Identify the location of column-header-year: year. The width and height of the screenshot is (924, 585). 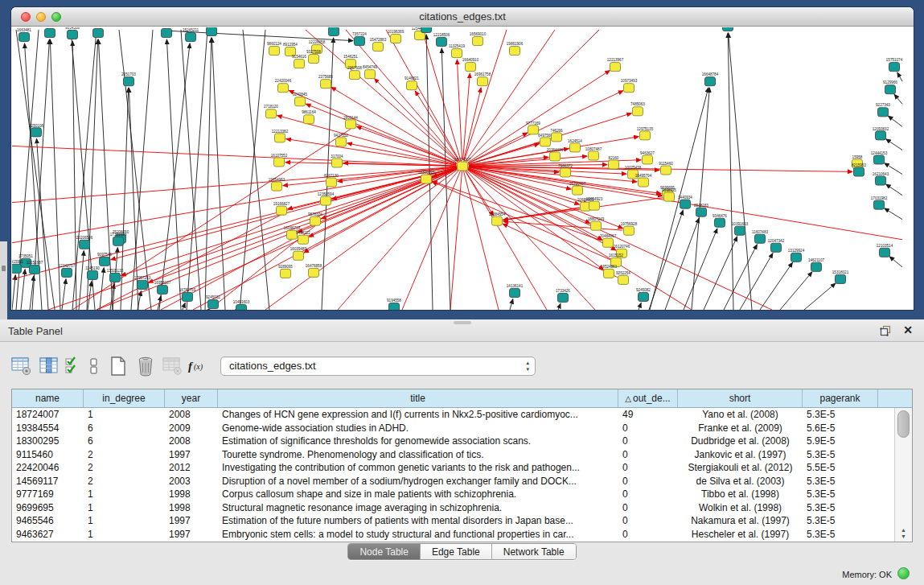
(191, 398).